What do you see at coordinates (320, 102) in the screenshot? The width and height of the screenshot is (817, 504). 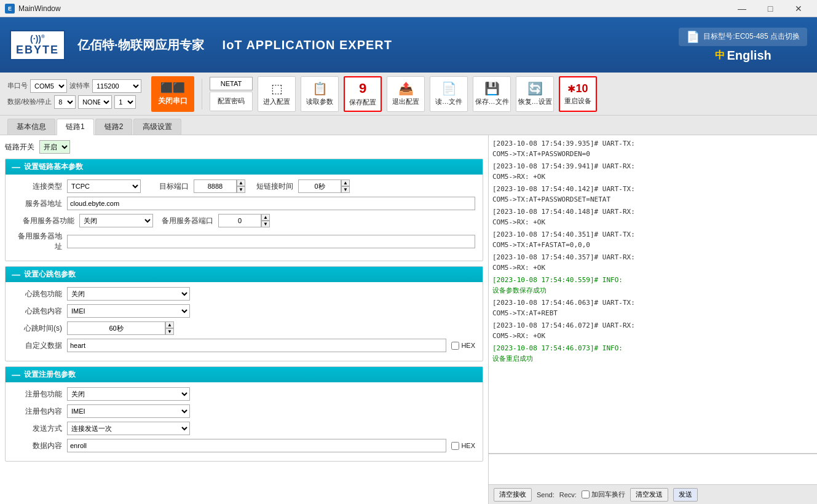 I see `read-params-label: 读取参数` at bounding box center [320, 102].